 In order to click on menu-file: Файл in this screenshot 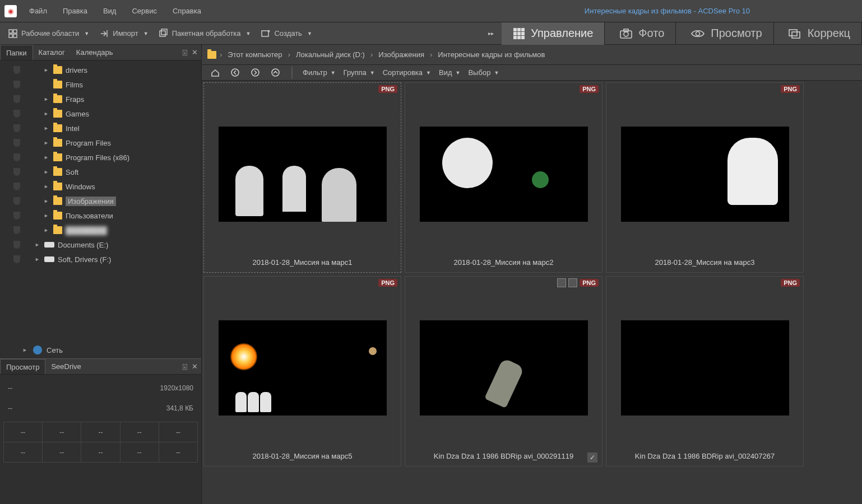, I will do `click(38, 11)`.